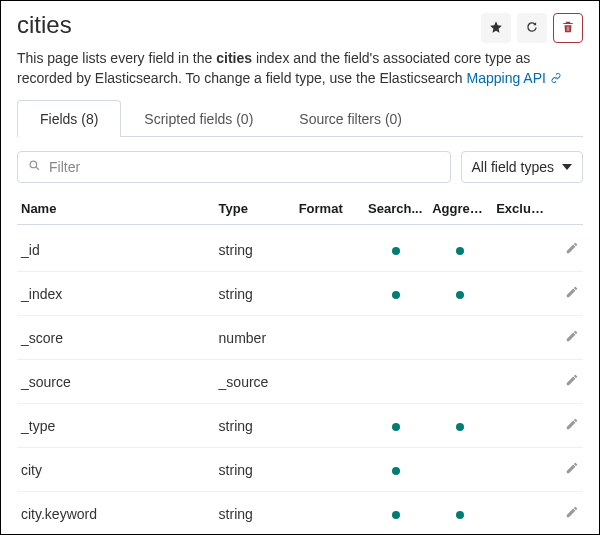 The image size is (600, 535). What do you see at coordinates (244, 167) in the screenshot?
I see `filter-input` at bounding box center [244, 167].